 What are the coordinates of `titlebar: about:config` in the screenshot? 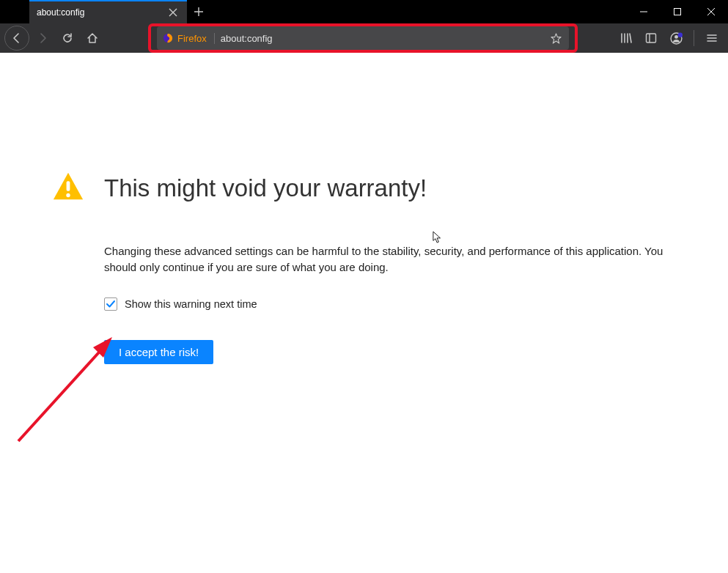 It's located at (364, 12).